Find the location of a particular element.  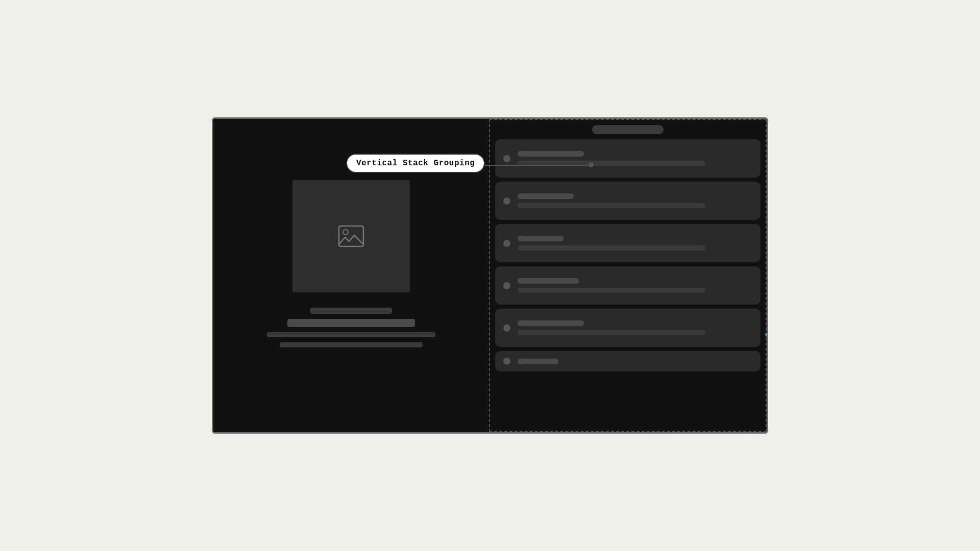

arrow-head is located at coordinates (767, 339).